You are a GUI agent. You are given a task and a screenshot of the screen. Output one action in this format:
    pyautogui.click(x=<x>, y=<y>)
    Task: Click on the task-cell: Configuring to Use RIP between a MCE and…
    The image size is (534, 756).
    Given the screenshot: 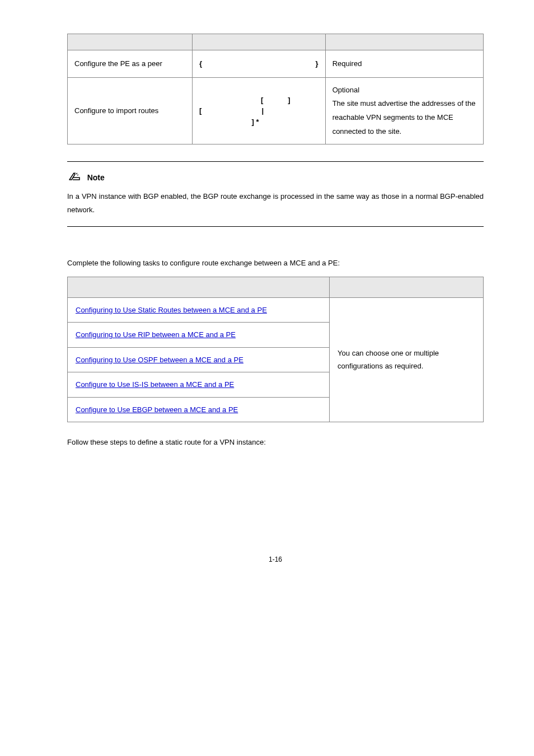 What is the action you would take?
    pyautogui.click(x=199, y=335)
    